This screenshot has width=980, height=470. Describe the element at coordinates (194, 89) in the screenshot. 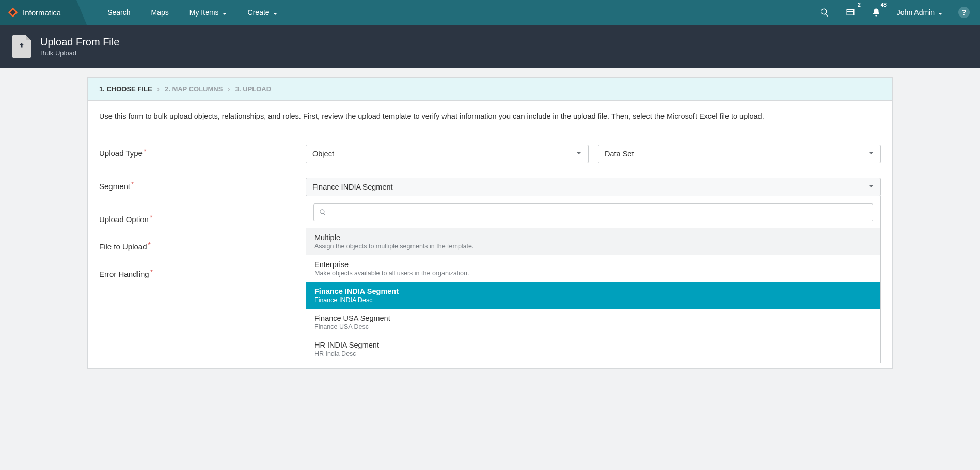

I see `step-2: 2. MAP COLUMNS` at that location.